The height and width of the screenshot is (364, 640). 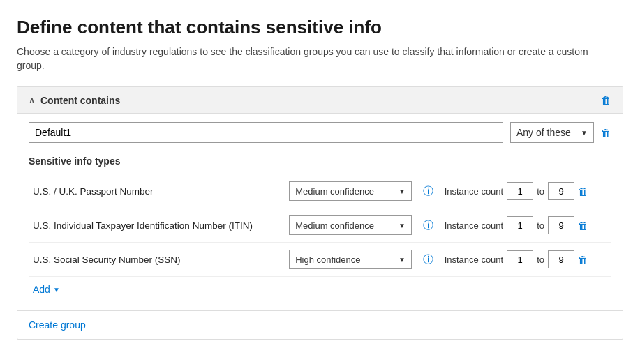 I want to click on any-of-these-dropdown: Any of these ▼, so click(x=552, y=132).